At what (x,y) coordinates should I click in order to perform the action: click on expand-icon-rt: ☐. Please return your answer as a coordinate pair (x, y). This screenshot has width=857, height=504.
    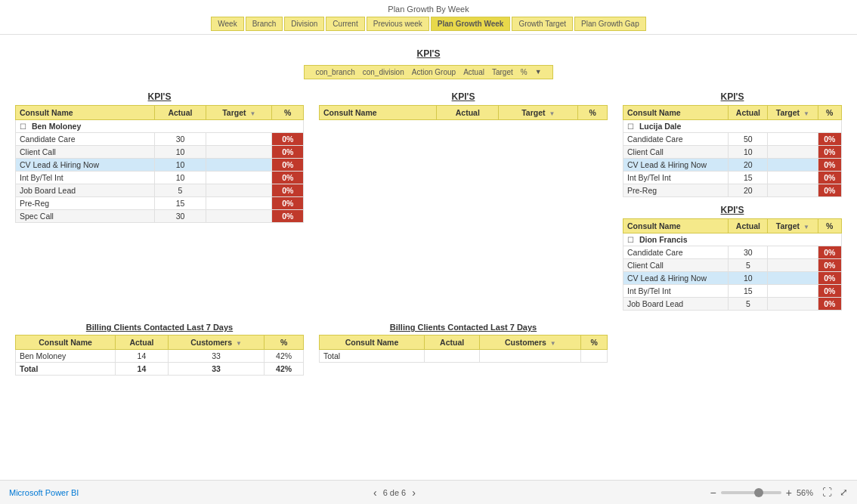
    Looking at the image, I should click on (630, 127).